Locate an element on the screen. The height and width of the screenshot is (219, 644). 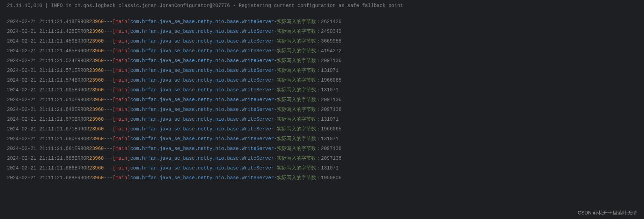
message-value: 4194272 is located at coordinates (331, 51).